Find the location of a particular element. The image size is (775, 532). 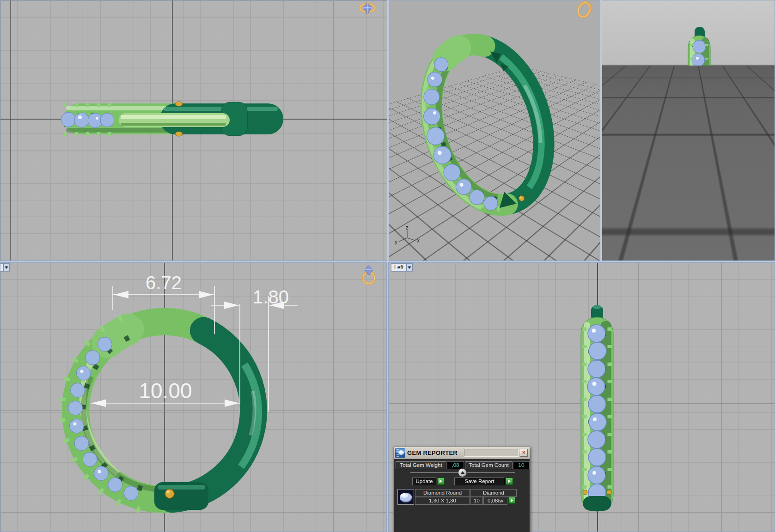

chevron-up-icon is located at coordinates (463, 473).